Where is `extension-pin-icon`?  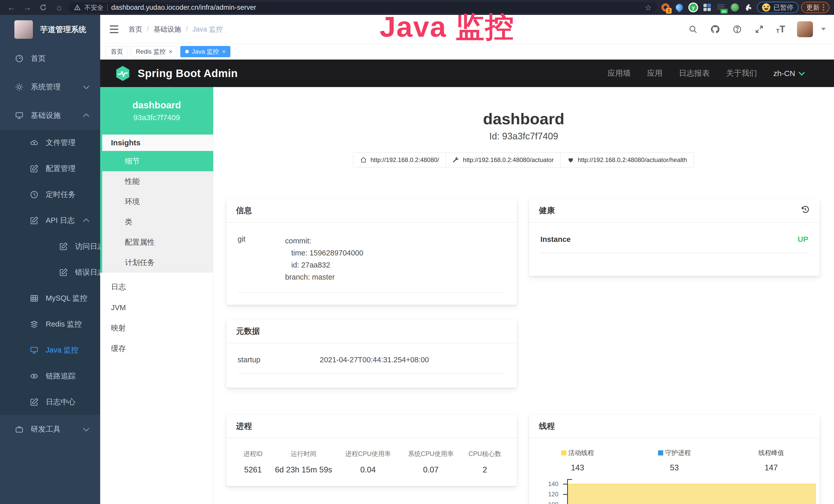
extension-pin-icon is located at coordinates (679, 7).